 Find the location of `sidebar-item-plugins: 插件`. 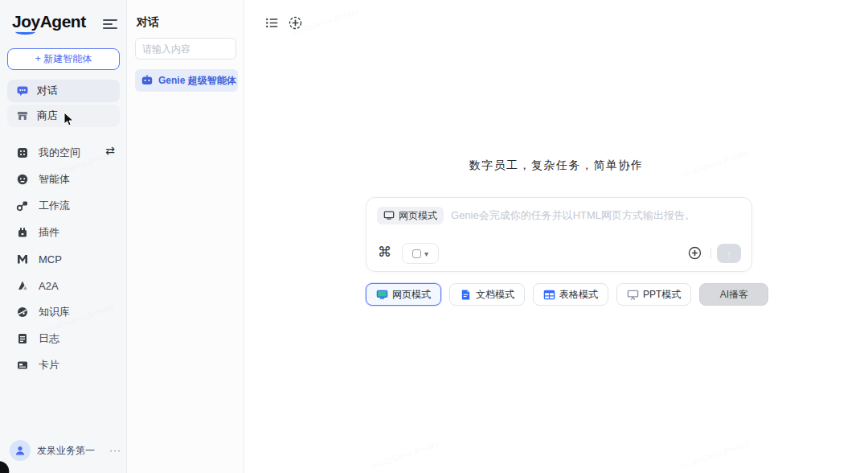

sidebar-item-plugins: 插件 is located at coordinates (63, 232).